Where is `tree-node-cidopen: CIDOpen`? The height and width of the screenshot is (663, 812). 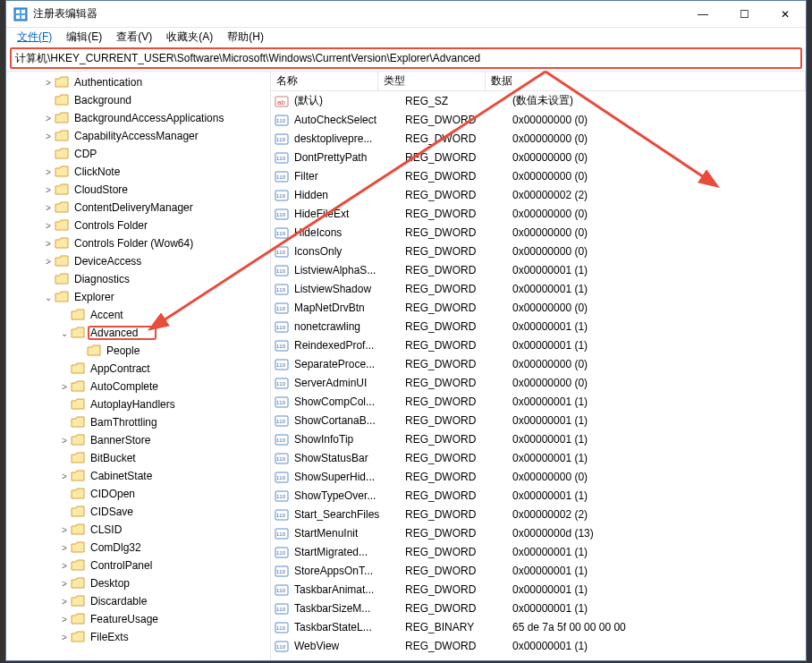
tree-node-cidopen: CIDOpen is located at coordinates (138, 494).